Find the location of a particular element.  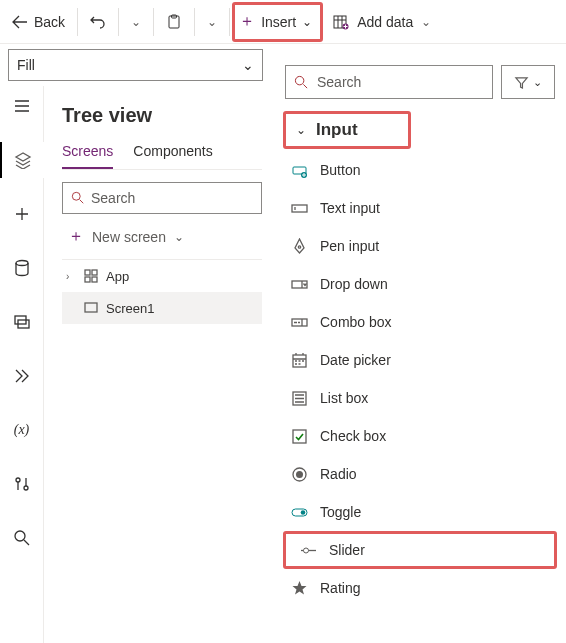

insert-item-check-box: Check box is located at coordinates (420, 436).